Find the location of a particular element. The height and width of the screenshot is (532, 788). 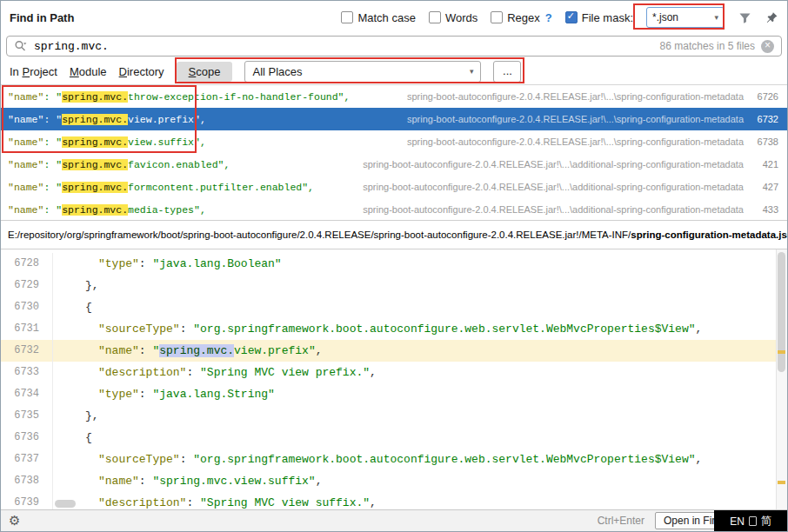

result-rest: view.prefix", is located at coordinates (167, 120).